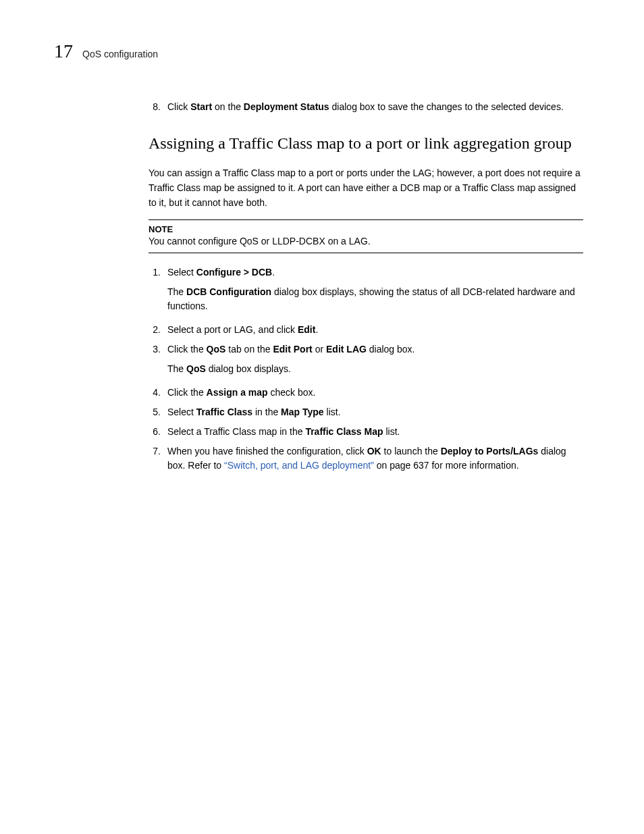 The height and width of the screenshot is (834, 644). Describe the element at coordinates (366, 393) in the screenshot. I see `step-4: 4. Click the Assign a map check box.` at that location.